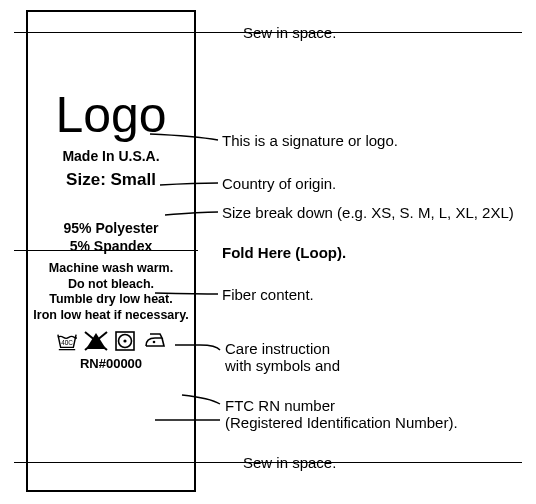  Describe the element at coordinates (368, 212) in the screenshot. I see `annot-size: Size break down (e.g. XS, S. M, L, XL, 2…` at that location.